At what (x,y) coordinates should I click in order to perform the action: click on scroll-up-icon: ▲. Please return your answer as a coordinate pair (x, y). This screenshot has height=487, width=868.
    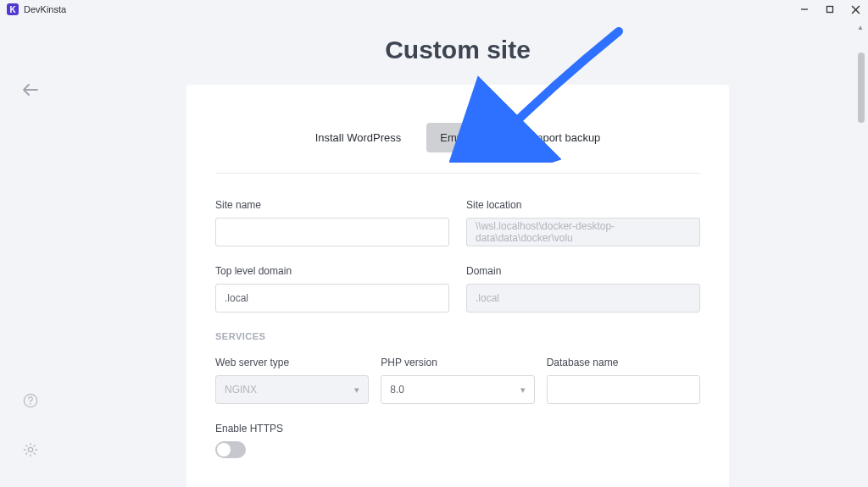
    Looking at the image, I should click on (860, 27).